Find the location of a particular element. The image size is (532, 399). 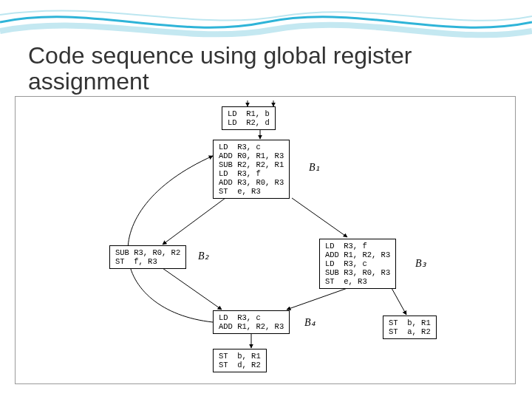

label-b4: B₄ is located at coordinates (310, 322).